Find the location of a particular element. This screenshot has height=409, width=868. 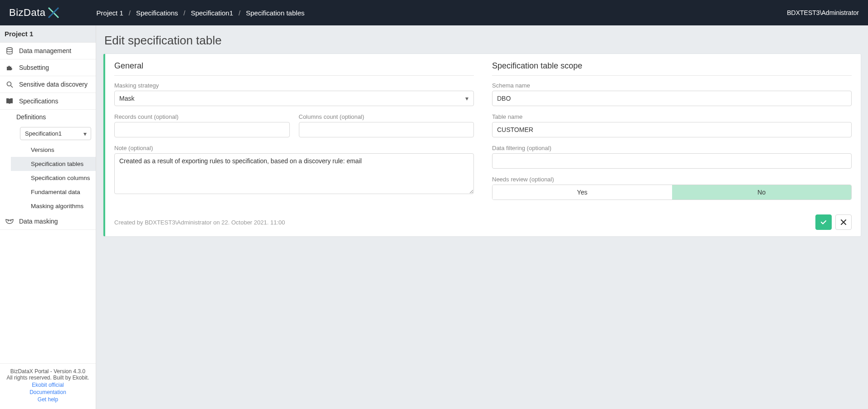

needs-review-no: No is located at coordinates (762, 192).